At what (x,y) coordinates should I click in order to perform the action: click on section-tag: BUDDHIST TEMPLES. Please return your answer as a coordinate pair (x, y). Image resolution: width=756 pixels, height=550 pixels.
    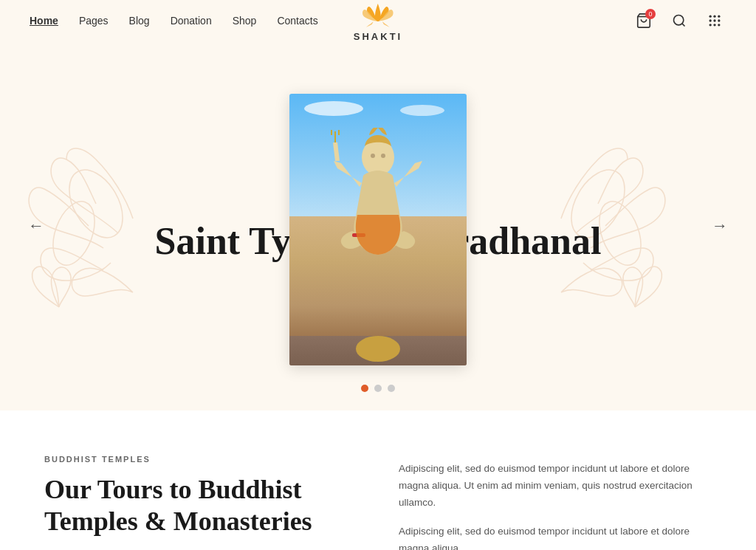
    Looking at the image, I should click on (199, 459).